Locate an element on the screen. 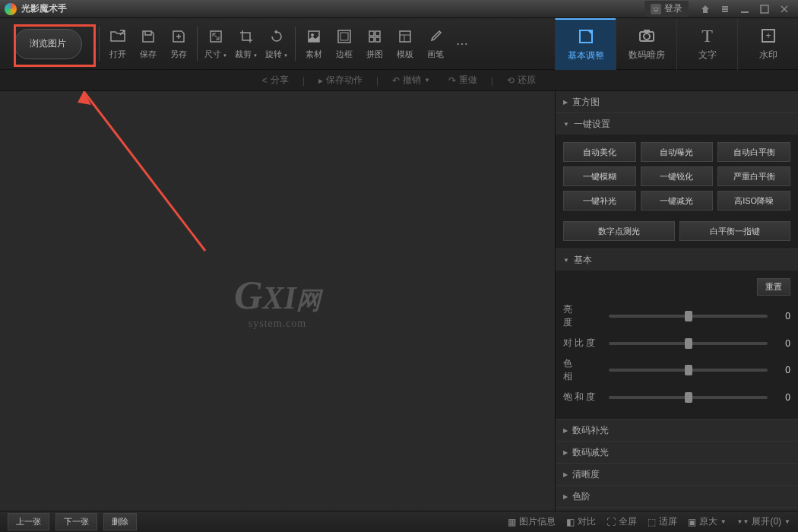 This screenshot has width=798, height=532. brightness-slider-row: 亮度 0 is located at coordinates (676, 316).